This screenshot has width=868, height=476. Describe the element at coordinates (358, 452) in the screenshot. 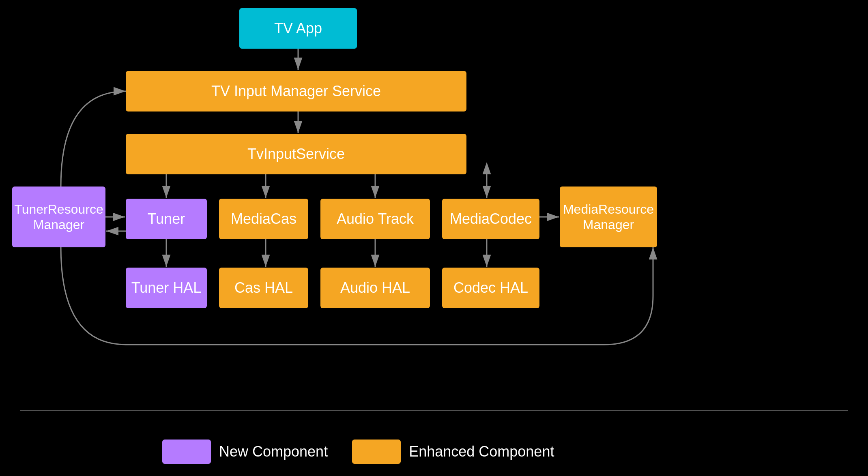

I see `legend: New Component Enhanced Component` at that location.